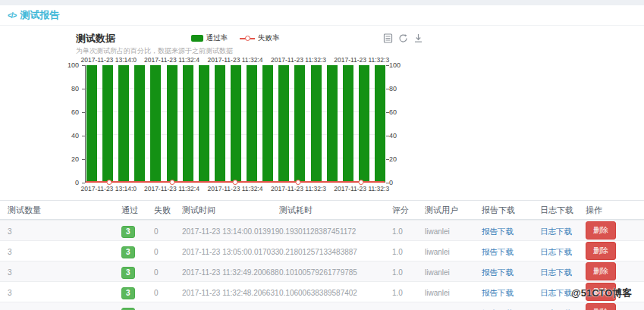 Image resolution: width=644 pixels, height=310 pixels. Describe the element at coordinates (197, 38) in the screenshot. I see `pass-rate-swatch-icon` at that location.